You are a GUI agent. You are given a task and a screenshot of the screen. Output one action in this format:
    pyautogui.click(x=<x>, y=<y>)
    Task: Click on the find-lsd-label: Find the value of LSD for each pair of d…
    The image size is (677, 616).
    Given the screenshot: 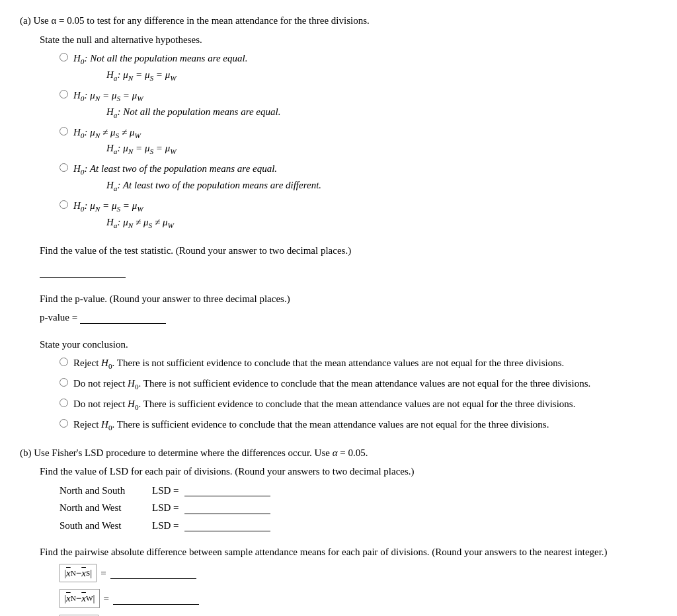 What is the action you would take?
    pyautogui.click(x=348, y=472)
    